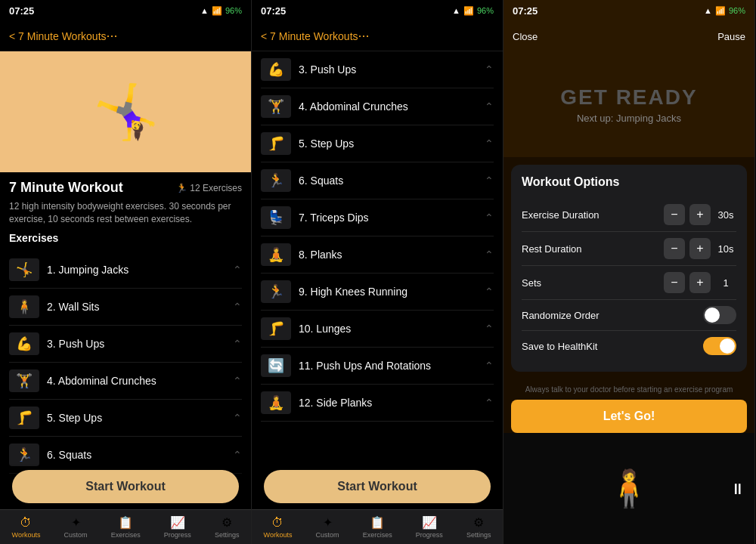 The height and width of the screenshot is (544, 756). Describe the element at coordinates (377, 11) in the screenshot. I see `status-bar-2: 07:25 ▲ 📶 96%` at that location.